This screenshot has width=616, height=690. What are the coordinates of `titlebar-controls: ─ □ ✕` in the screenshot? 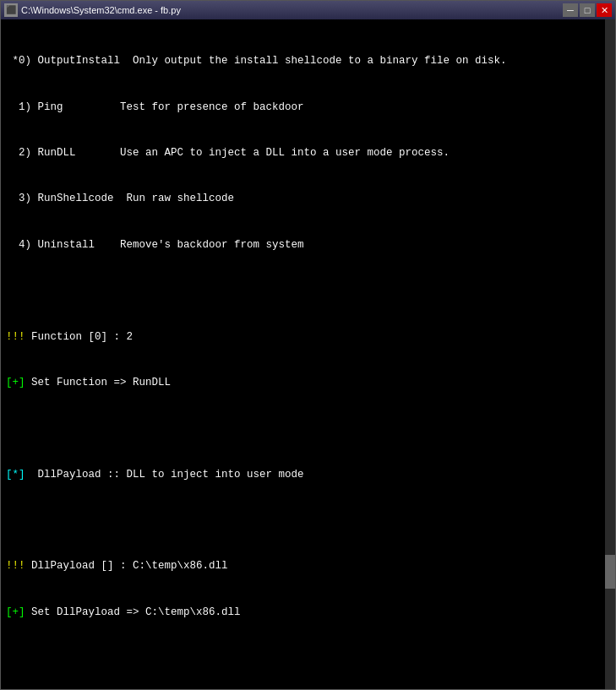 It's located at (587, 10).